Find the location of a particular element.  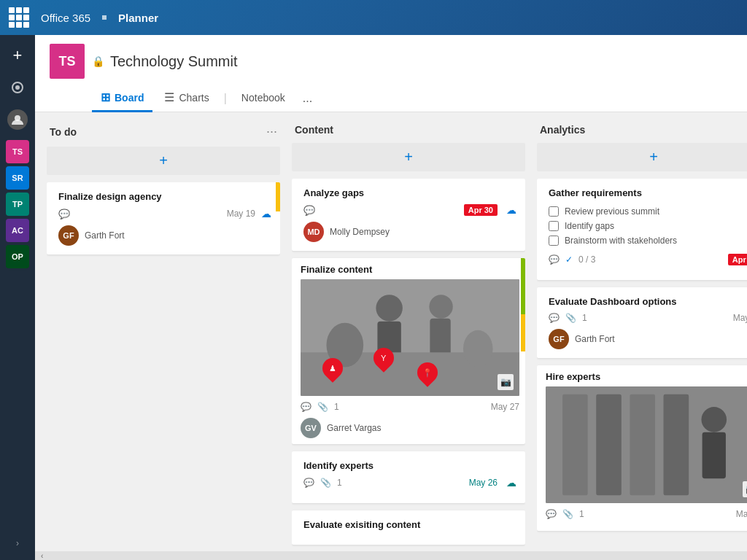

camera-icon: 📷 is located at coordinates (506, 382).